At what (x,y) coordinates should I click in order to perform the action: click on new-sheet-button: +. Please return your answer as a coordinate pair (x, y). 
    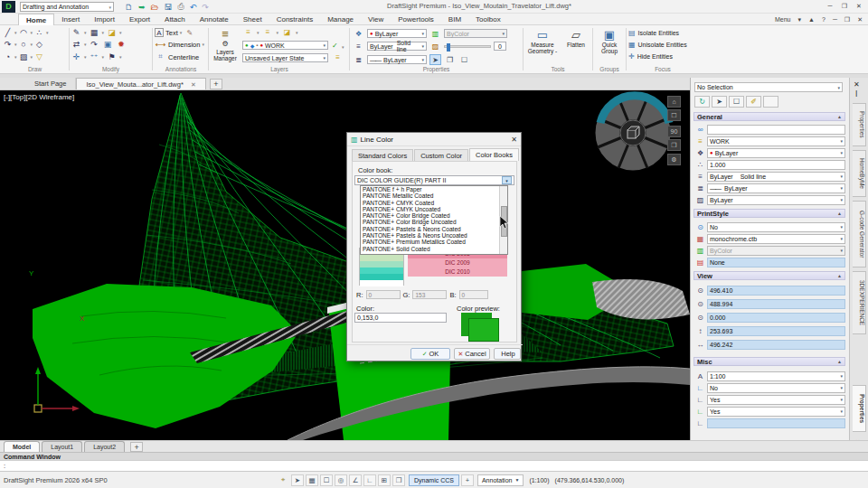
    Looking at the image, I should click on (137, 446).